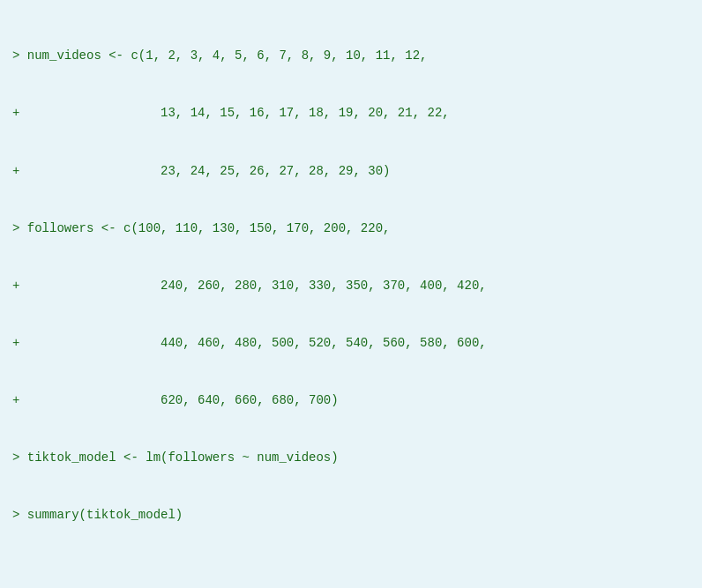 The height and width of the screenshot is (588, 702). I want to click on code-line-9: > summary(tiktok_model), so click(351, 516).